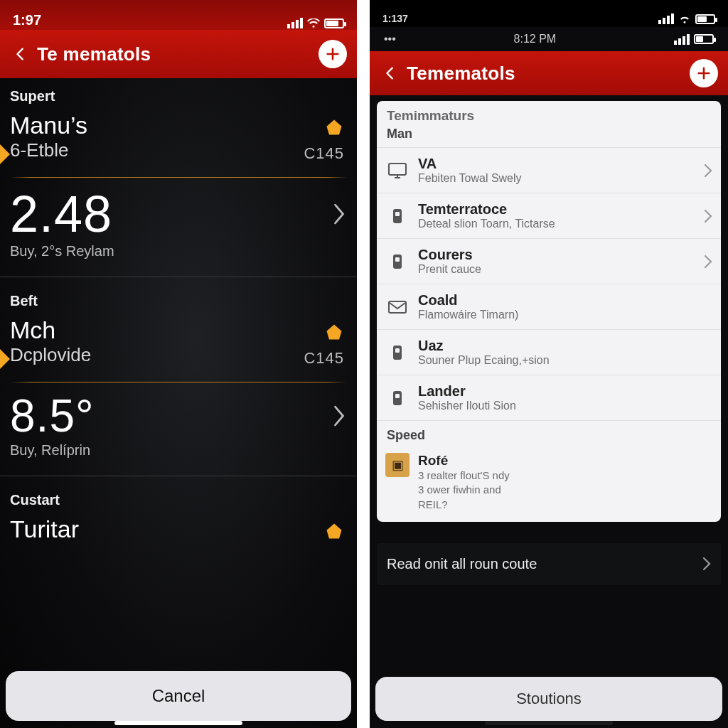 This screenshot has height=728, width=728. Describe the element at coordinates (27, 20) in the screenshot. I see `status-time: 1:97` at that location.